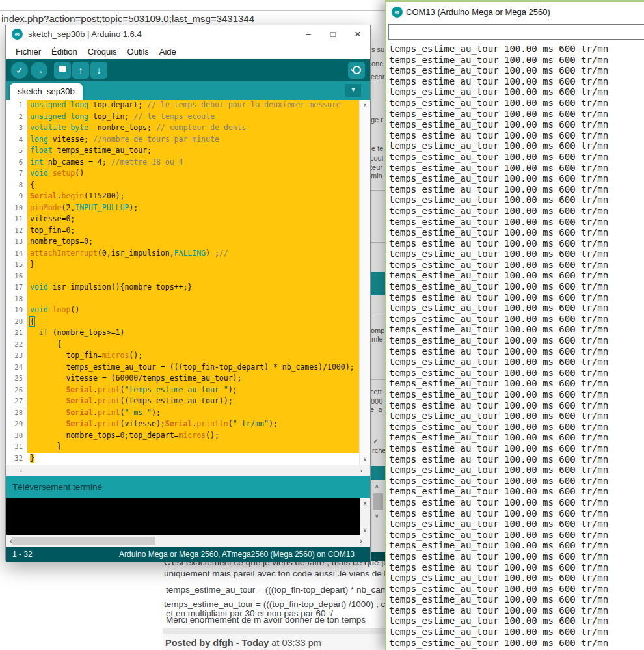  What do you see at coordinates (356, 70) in the screenshot?
I see `serial-monitor-button` at bounding box center [356, 70].